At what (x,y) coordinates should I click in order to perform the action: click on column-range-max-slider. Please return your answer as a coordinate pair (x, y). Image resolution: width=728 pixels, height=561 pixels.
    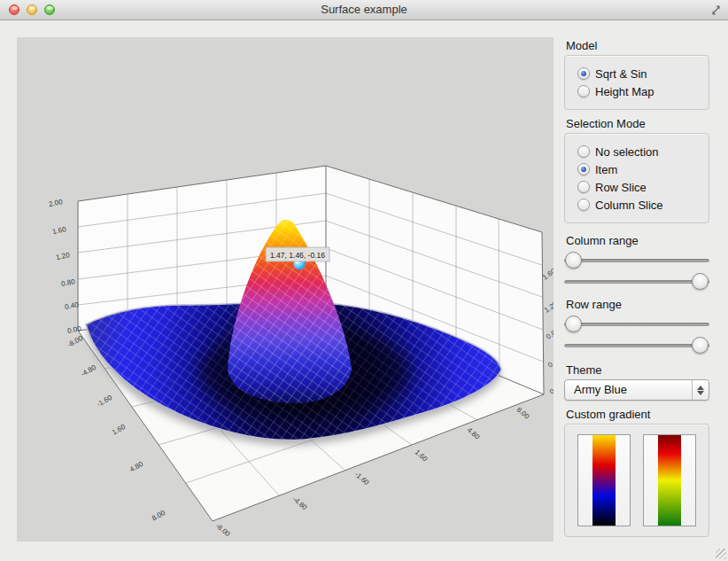
    Looking at the image, I should click on (637, 282).